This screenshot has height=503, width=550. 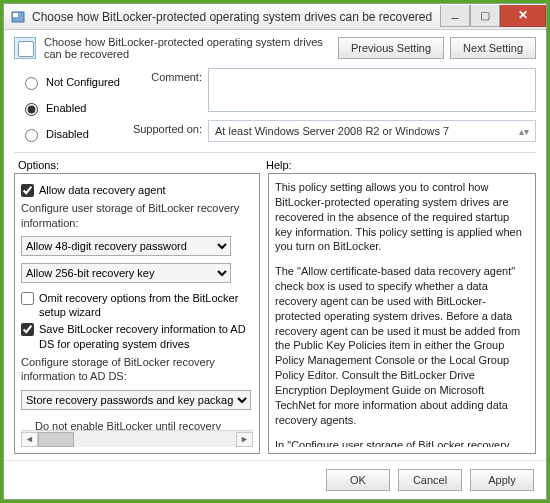 What do you see at coordinates (28, 330) in the screenshot?
I see `save-adds-input` at bounding box center [28, 330].